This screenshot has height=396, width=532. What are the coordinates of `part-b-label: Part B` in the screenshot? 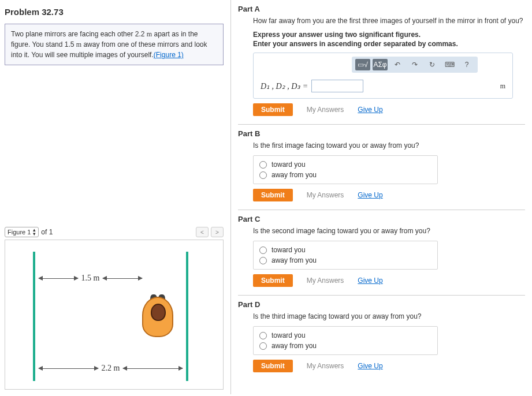 It's located at (381, 134).